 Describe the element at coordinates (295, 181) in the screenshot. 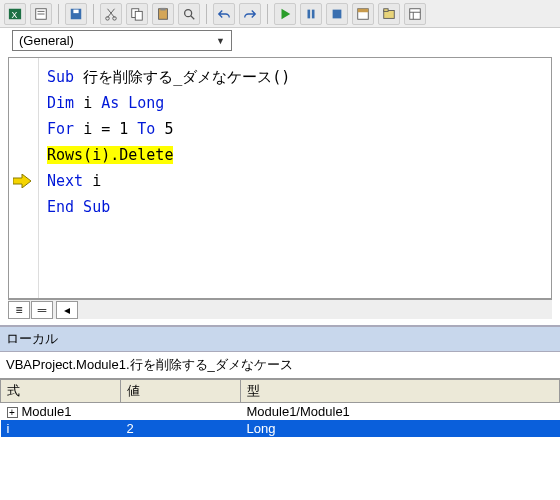

I see `code-line: Next i` at that location.